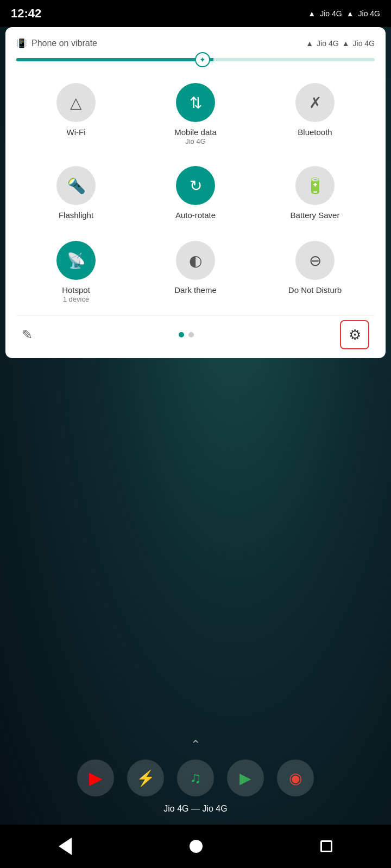 The image size is (391, 868). I want to click on navigation-bar, so click(195, 846).